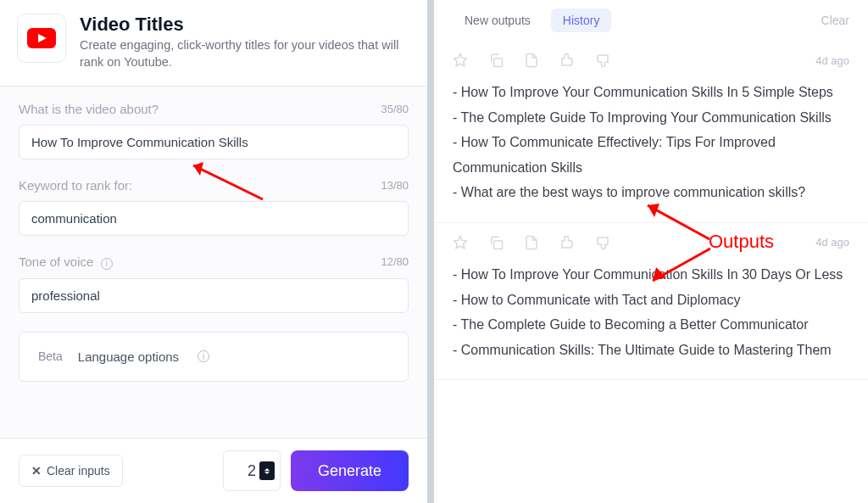 The height and width of the screenshot is (503, 868). I want to click on language-options: Beta Language options i, so click(214, 356).